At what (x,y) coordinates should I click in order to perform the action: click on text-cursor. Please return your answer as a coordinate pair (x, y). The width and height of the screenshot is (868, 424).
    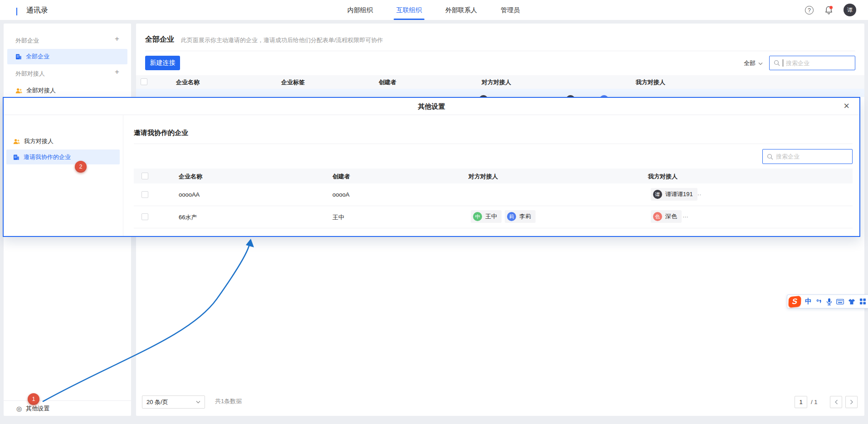
    Looking at the image, I should click on (783, 63).